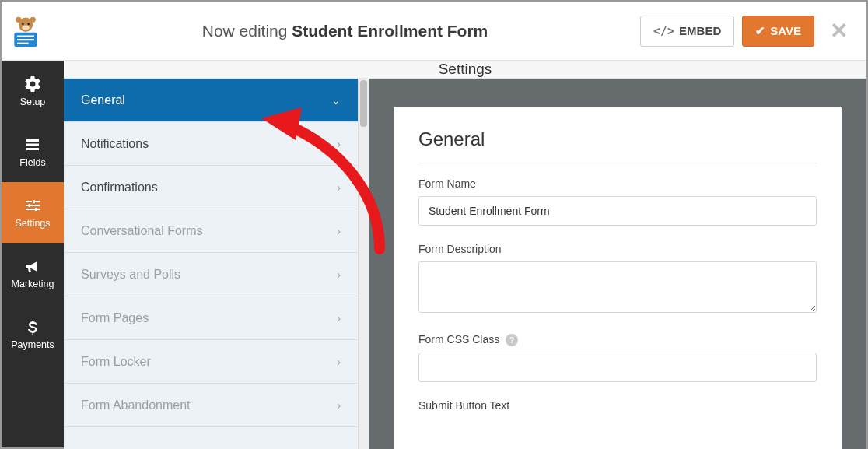  What do you see at coordinates (211, 144) in the screenshot?
I see `settings-nav-notifications: Notifications ›` at bounding box center [211, 144].